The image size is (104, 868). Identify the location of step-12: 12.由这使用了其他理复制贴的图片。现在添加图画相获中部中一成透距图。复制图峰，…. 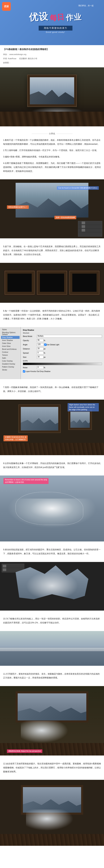
(52, 768).